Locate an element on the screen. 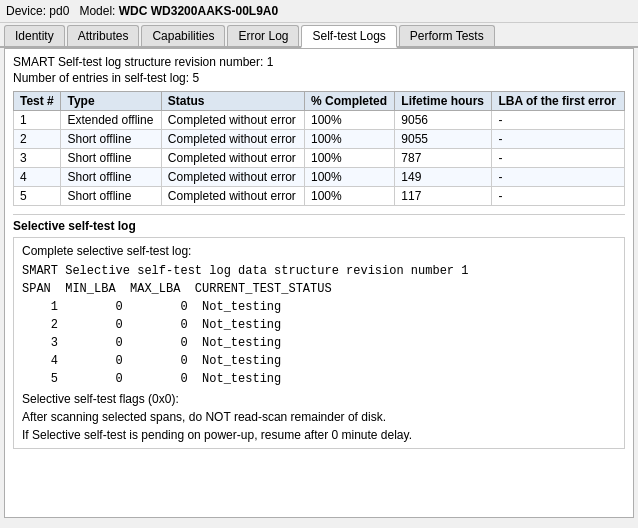 The width and height of the screenshot is (638, 528). cell-1-5: - is located at coordinates (558, 140).